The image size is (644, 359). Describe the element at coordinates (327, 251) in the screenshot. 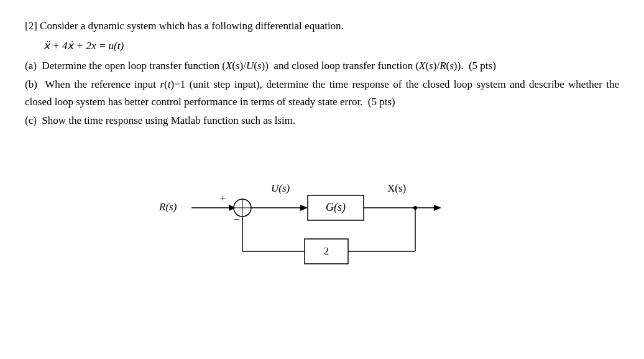

I see `feedback-label: 2` at that location.